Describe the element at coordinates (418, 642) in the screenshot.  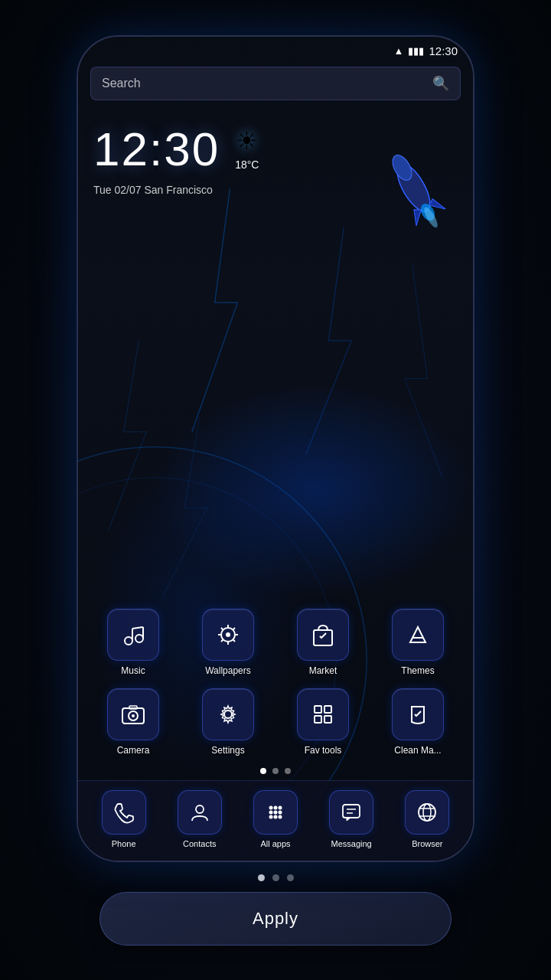
I see `app-themes: Themes` at that location.